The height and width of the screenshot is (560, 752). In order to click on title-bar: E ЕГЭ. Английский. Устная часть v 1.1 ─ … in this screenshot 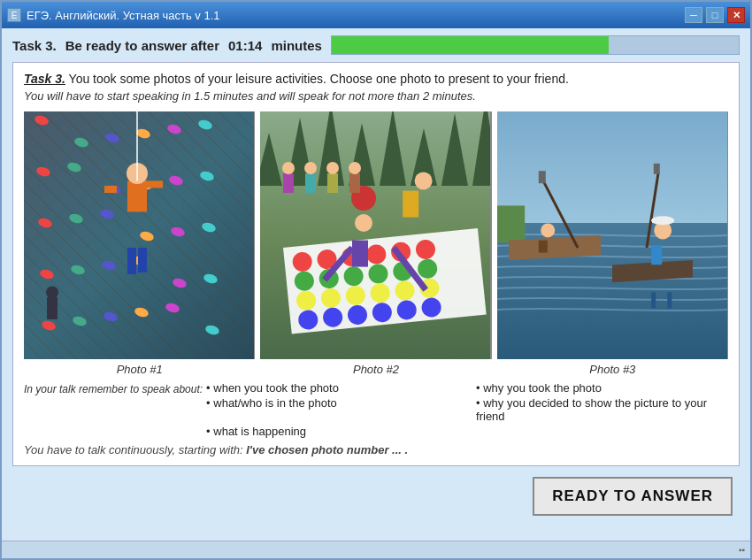, I will do `click(376, 15)`.